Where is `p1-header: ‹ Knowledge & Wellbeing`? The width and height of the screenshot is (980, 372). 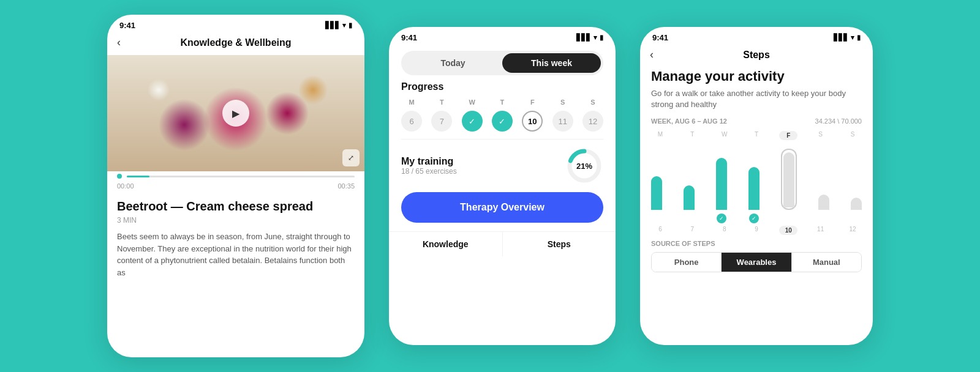 p1-header: ‹ Knowledge & Wellbeing is located at coordinates (236, 44).